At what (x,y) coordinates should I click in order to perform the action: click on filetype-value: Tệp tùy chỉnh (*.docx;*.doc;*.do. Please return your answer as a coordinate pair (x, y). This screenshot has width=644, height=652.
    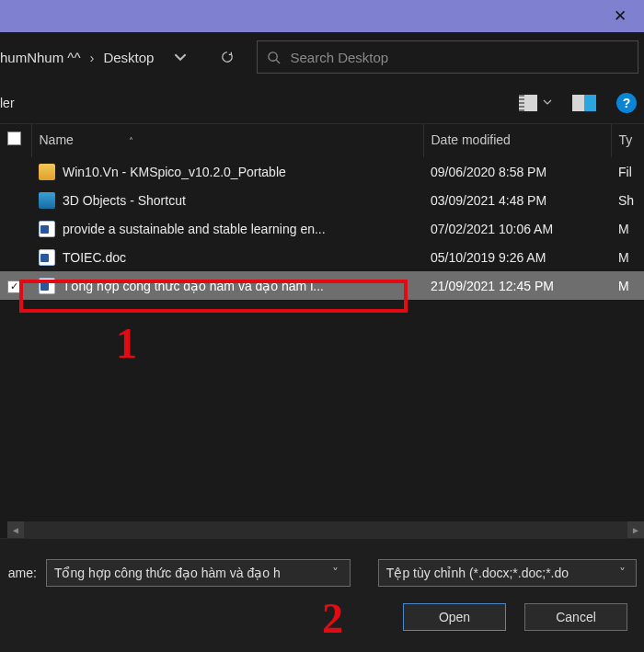
    Looking at the image, I should click on (499, 573).